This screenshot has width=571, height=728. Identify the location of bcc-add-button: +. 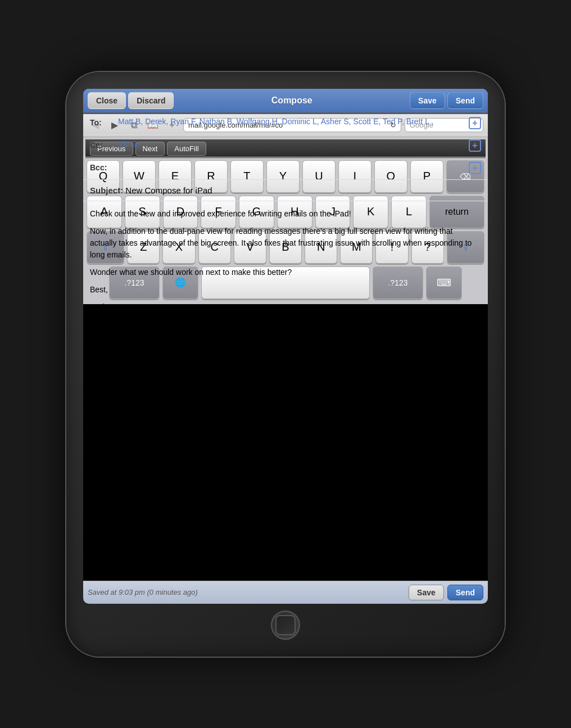
(475, 168).